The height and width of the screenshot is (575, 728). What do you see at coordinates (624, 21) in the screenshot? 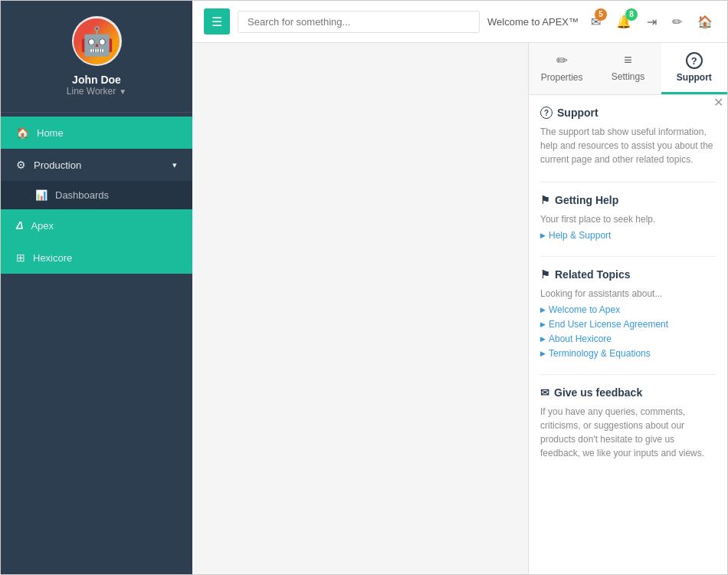
I see `notifications-button: 🔔 8` at bounding box center [624, 21].